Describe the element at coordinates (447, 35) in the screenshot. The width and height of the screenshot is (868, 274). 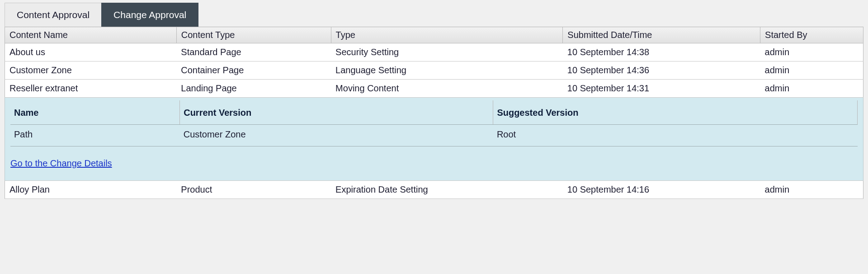
I see `col-type: Type` at that location.